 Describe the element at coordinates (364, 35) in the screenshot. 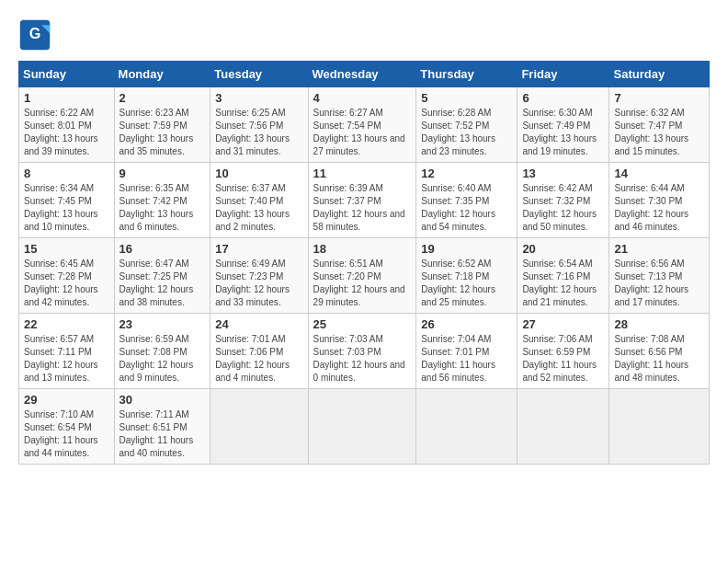

I see `page-header: G` at that location.